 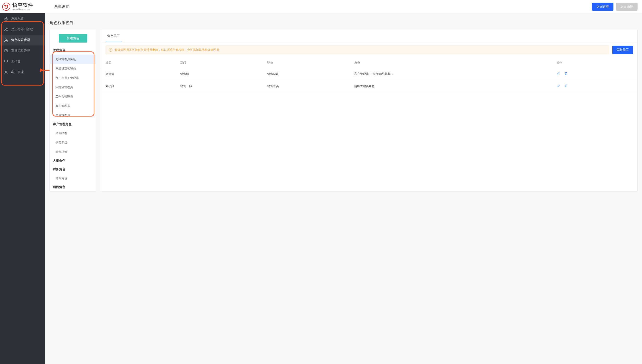 I want to click on col-dept: 部门, so click(x=219, y=63).